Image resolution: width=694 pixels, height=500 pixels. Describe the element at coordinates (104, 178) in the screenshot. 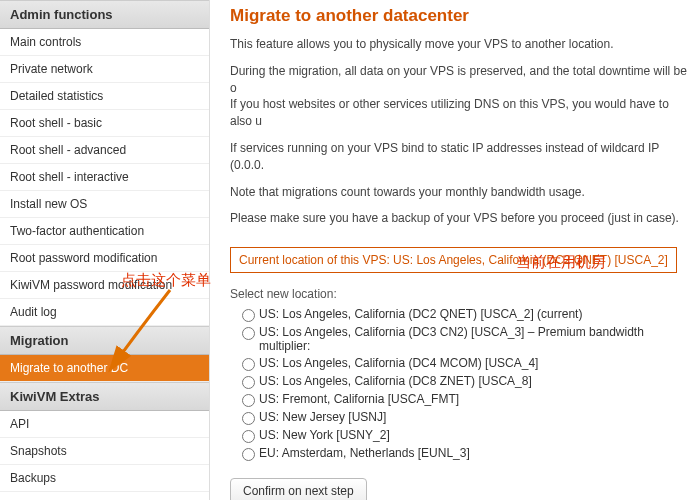

I see `sidebar-item: Root shell - interactive` at that location.